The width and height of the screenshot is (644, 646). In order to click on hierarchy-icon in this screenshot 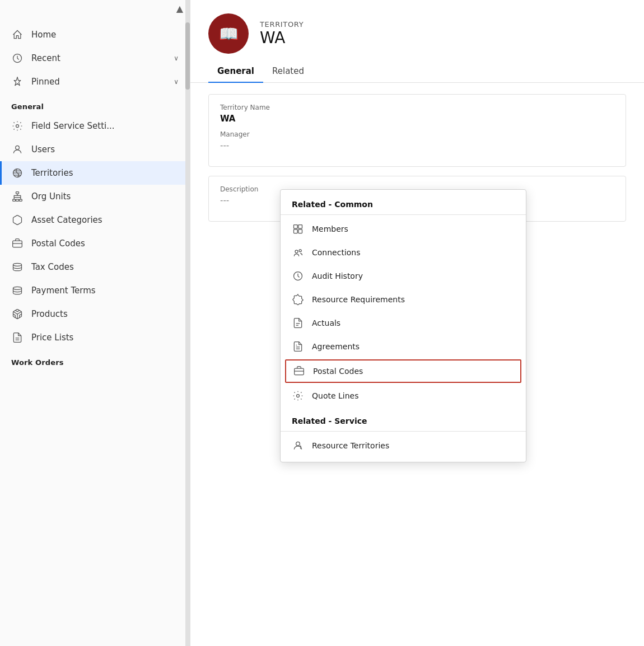, I will do `click(17, 196)`.